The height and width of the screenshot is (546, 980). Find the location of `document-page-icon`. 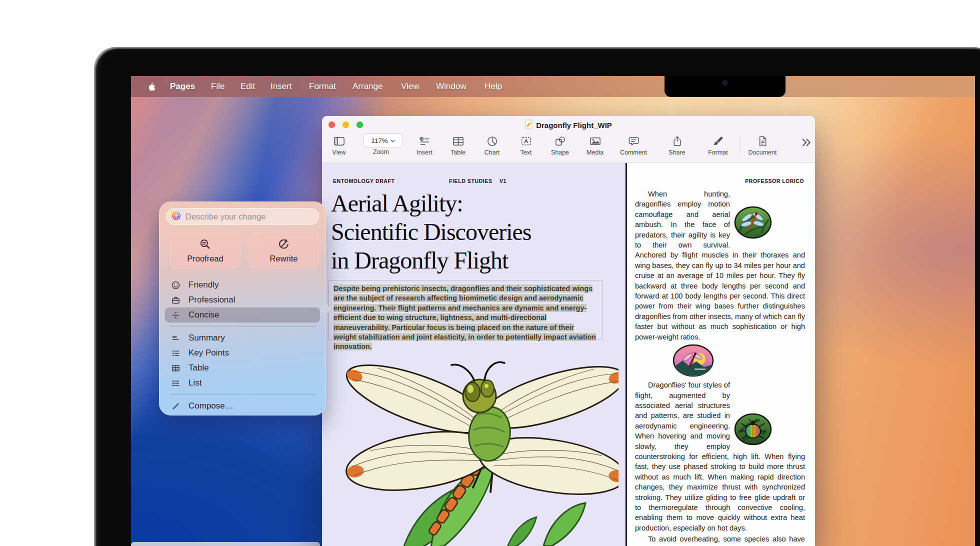

document-page-icon is located at coordinates (762, 141).